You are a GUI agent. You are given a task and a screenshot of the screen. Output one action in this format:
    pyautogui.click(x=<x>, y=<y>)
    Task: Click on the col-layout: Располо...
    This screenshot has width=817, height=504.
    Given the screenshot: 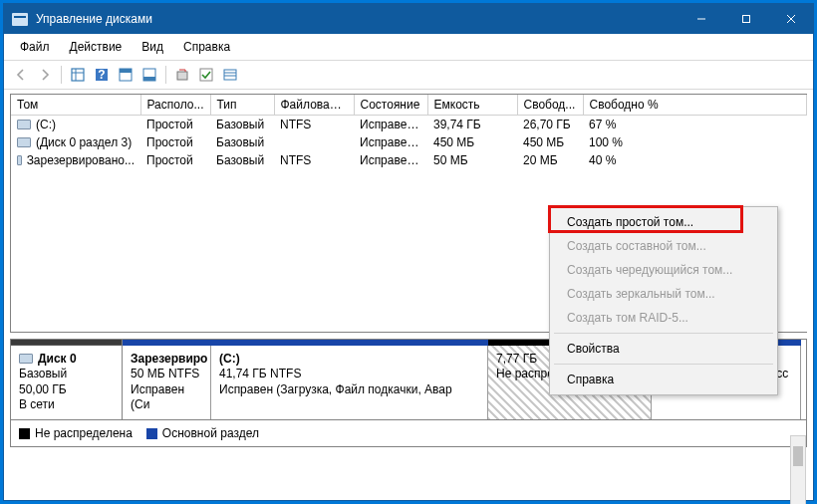 What is the action you would take?
    pyautogui.click(x=175, y=106)
    